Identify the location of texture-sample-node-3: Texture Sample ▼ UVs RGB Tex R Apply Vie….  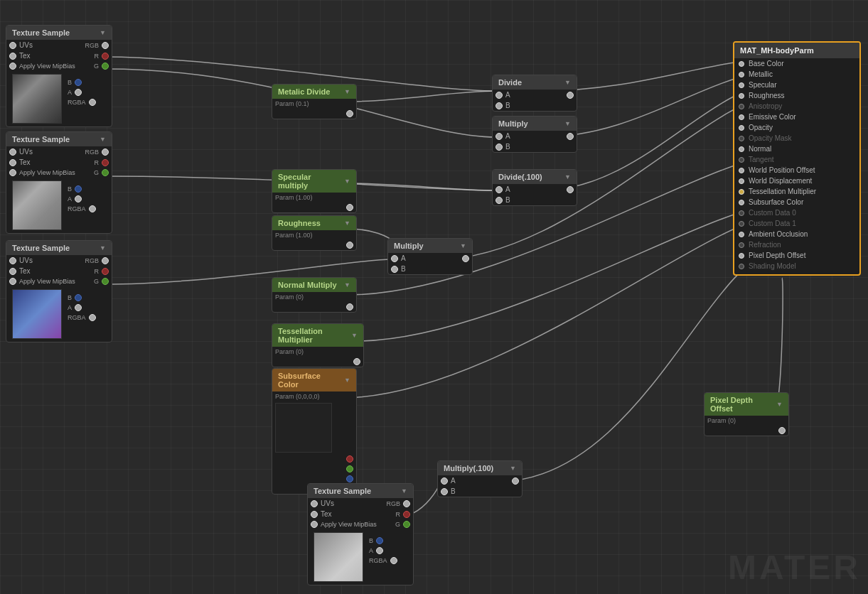
(59, 291).